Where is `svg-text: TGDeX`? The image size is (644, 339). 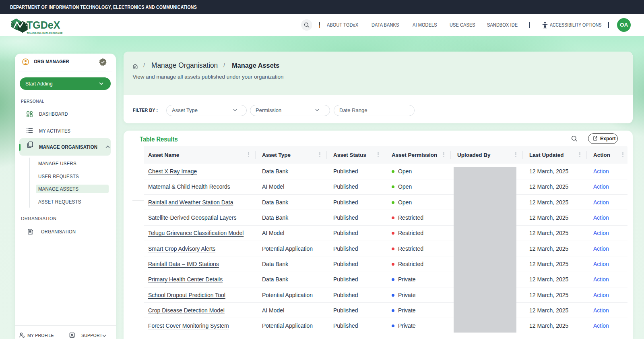 svg-text: TGDeX is located at coordinates (43, 25).